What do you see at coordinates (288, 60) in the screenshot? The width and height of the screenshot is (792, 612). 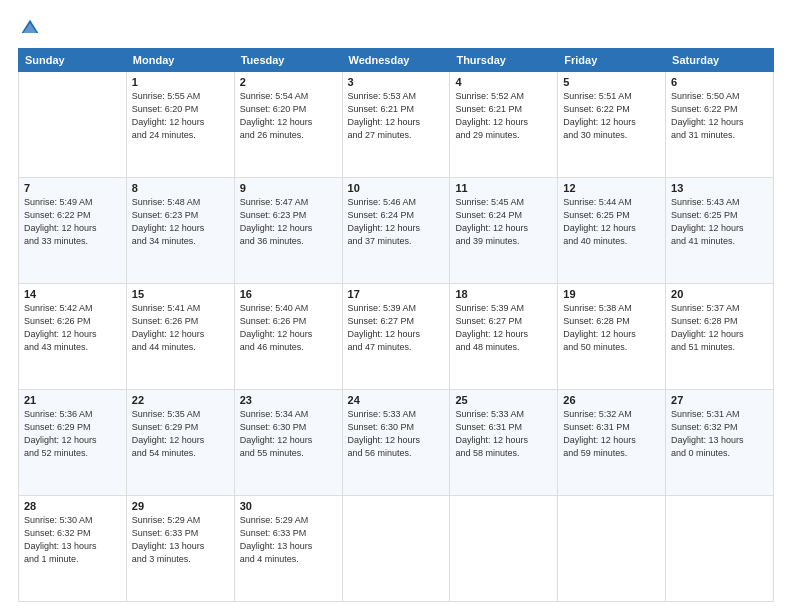 I see `col-header-tuesday: Tuesday` at bounding box center [288, 60].